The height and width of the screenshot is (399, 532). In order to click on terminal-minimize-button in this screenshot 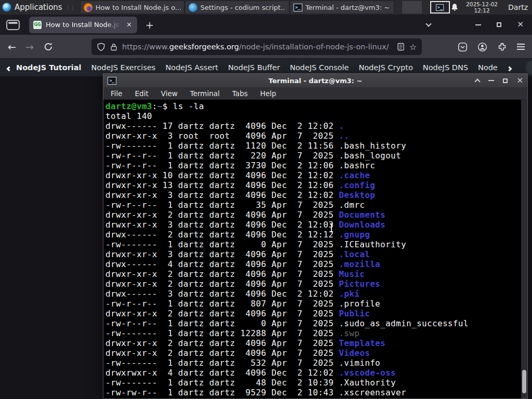, I will do `click(491, 81)`.